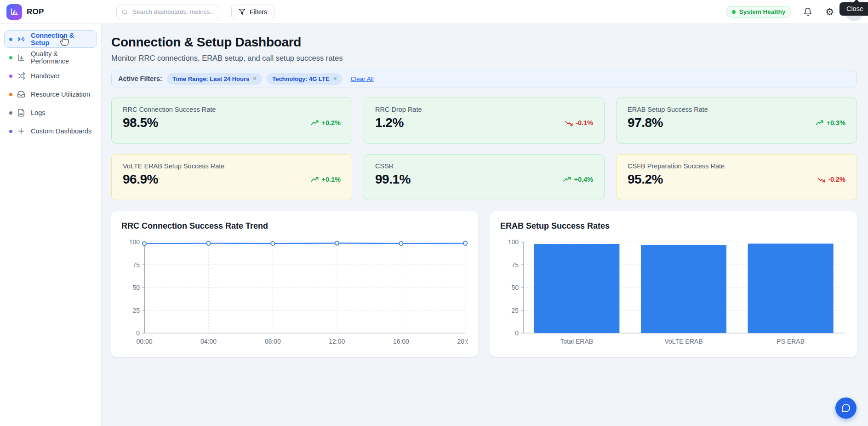  What do you see at coordinates (141, 123) in the screenshot?
I see `kpi-value: 98.5%` at bounding box center [141, 123].